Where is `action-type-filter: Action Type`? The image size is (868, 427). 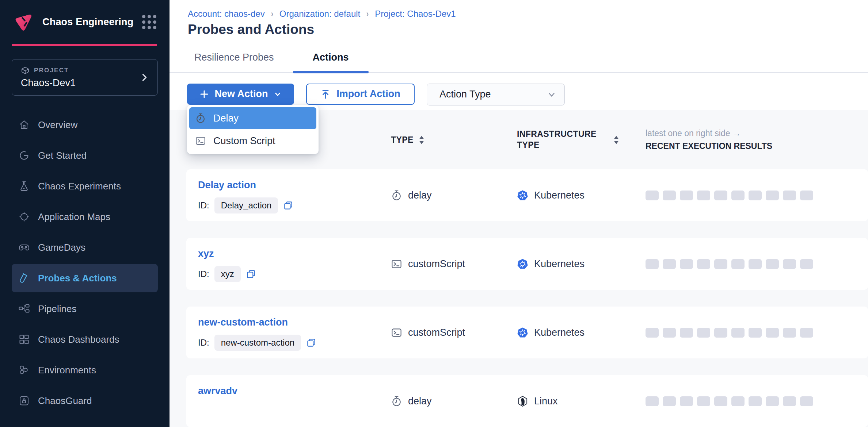
action-type-filter: Action Type is located at coordinates (496, 95).